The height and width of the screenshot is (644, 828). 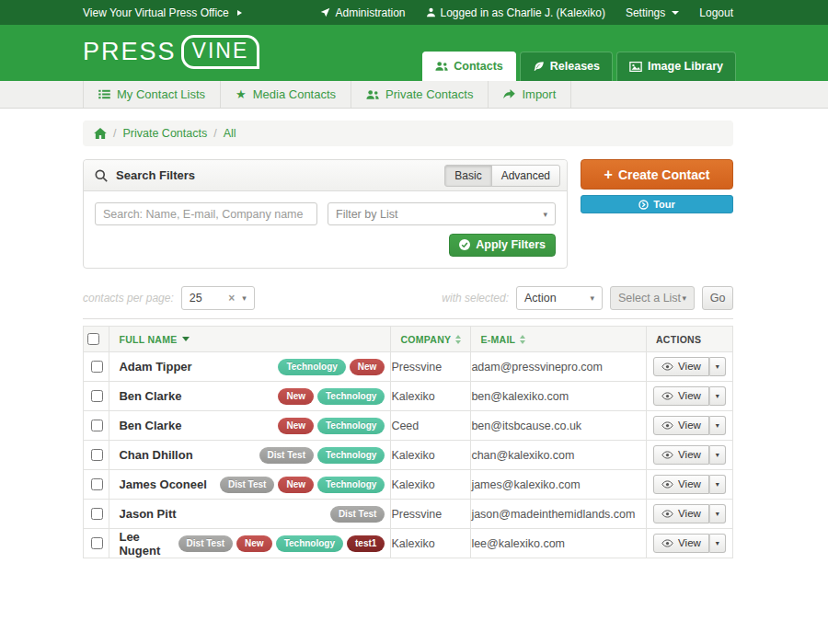 What do you see at coordinates (429, 94) in the screenshot?
I see `subnav-private-contacts-label: Private Contacts` at bounding box center [429, 94].